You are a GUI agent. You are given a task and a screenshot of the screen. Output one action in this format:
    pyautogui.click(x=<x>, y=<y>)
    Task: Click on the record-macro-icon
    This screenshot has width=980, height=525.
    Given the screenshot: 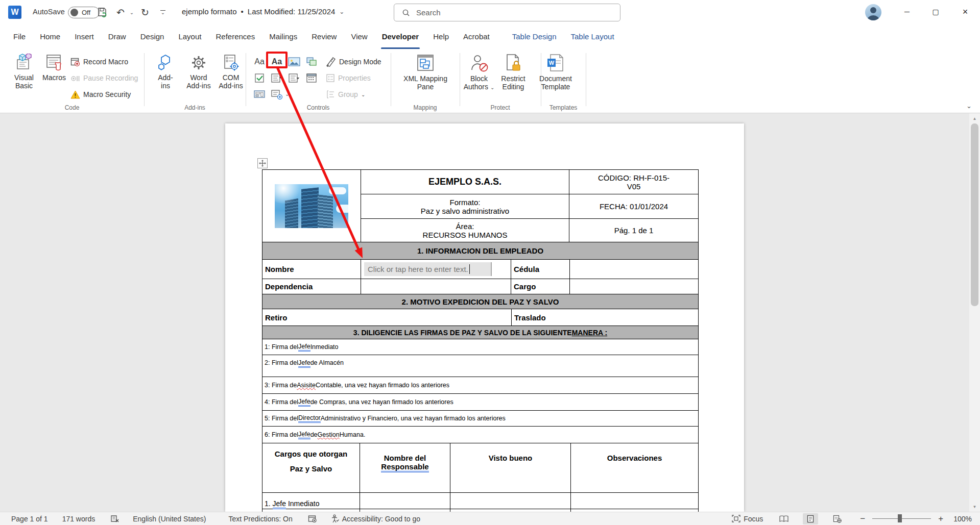 What is the action you would take?
    pyautogui.click(x=76, y=62)
    